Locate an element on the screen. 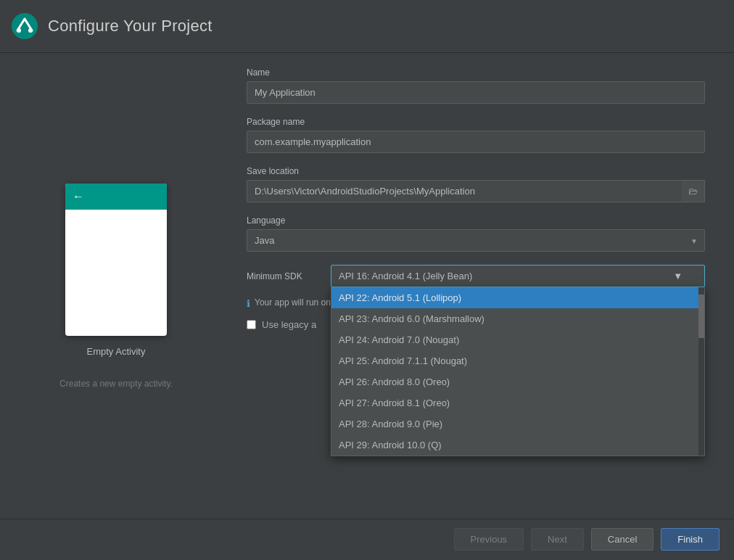  name-label: Name is located at coordinates (476, 73).